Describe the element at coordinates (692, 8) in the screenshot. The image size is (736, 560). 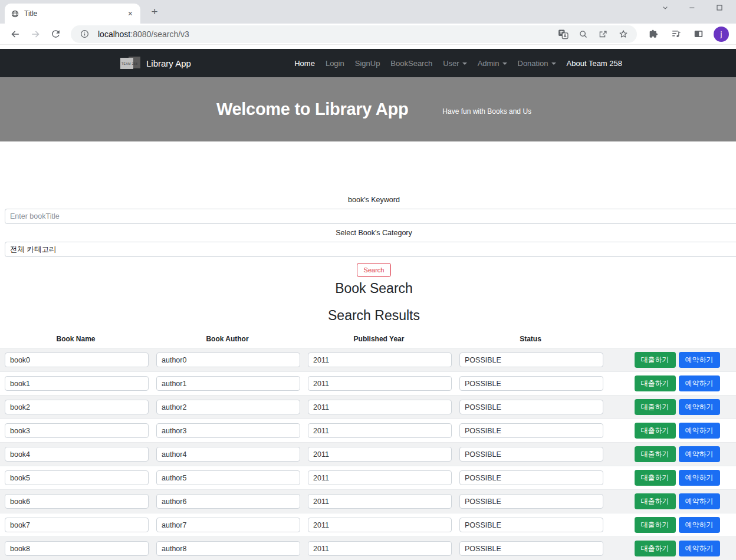
I see `minimize-icon` at that location.